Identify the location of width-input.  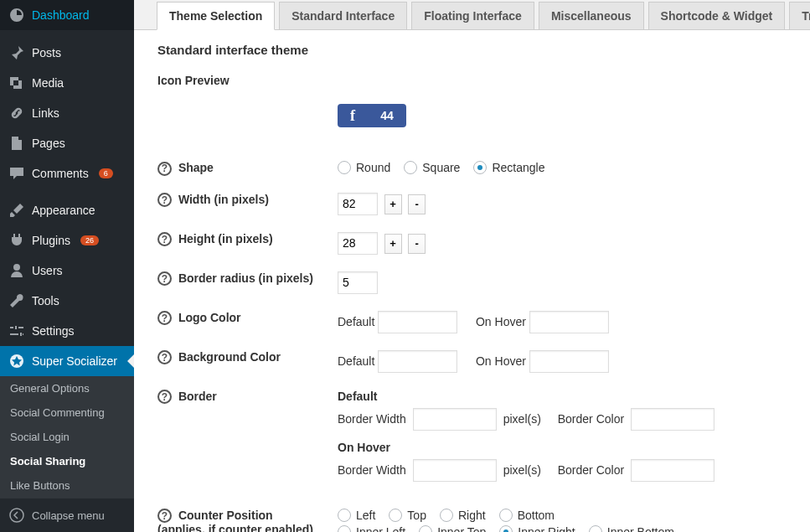
(358, 204).